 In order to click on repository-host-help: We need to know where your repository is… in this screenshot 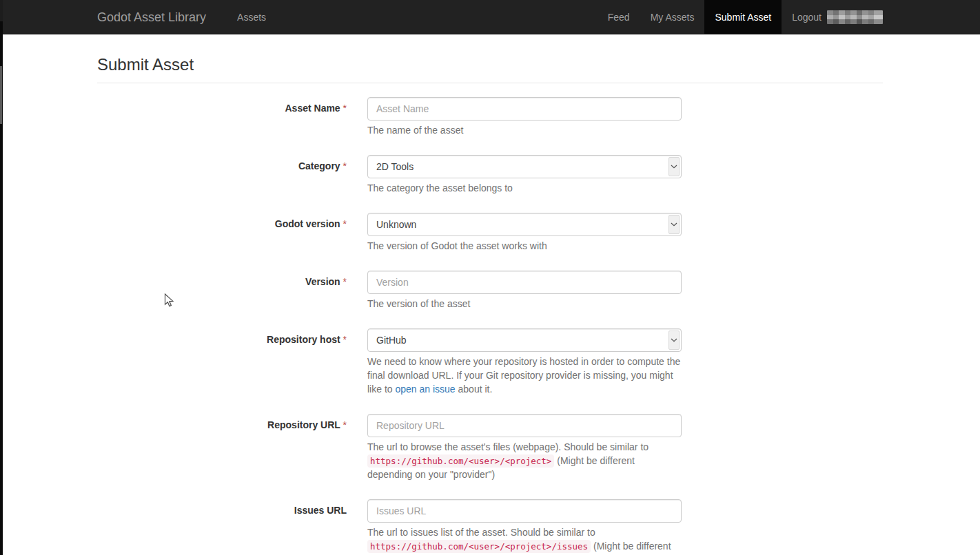, I will do `click(524, 376)`.